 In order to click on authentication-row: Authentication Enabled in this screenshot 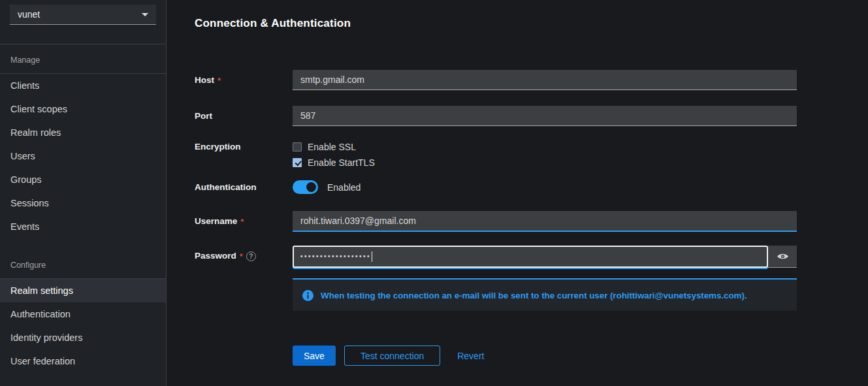, I will do `click(532, 187)`.